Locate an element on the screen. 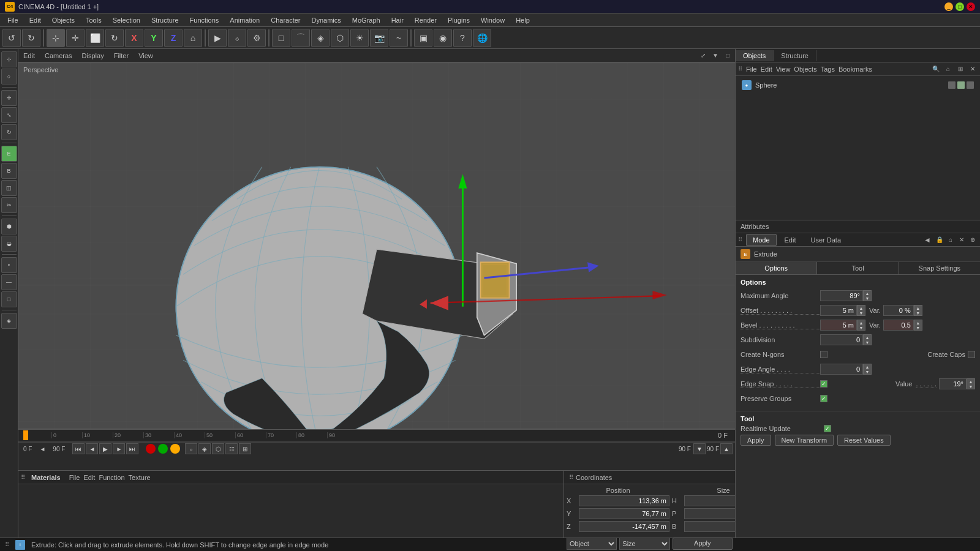 This screenshot has width=980, height=551. menu-plugins: Plugins is located at coordinates (459, 20).